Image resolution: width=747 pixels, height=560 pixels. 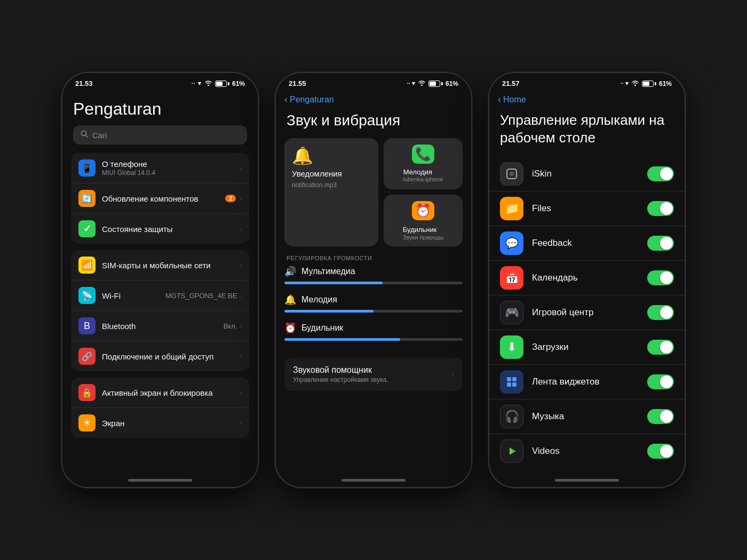 I want to click on widget-feed-toggle, so click(x=661, y=382).